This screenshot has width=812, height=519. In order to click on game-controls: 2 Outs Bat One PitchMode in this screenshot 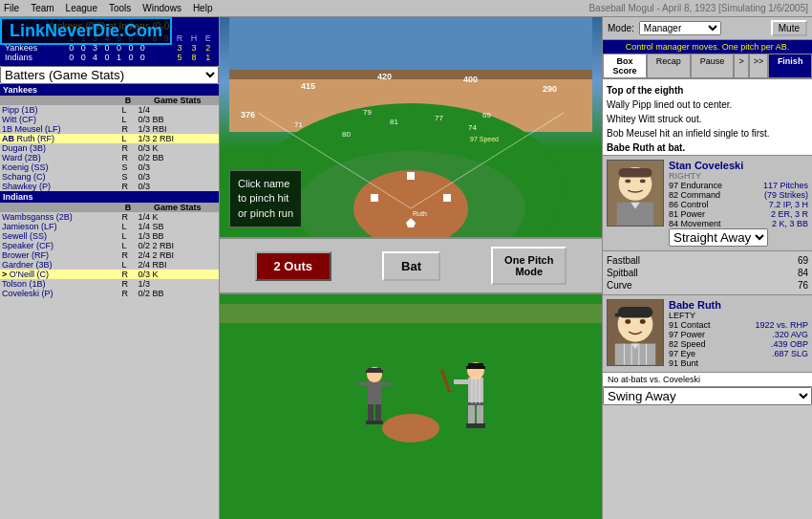, I will do `click(411, 266)`.